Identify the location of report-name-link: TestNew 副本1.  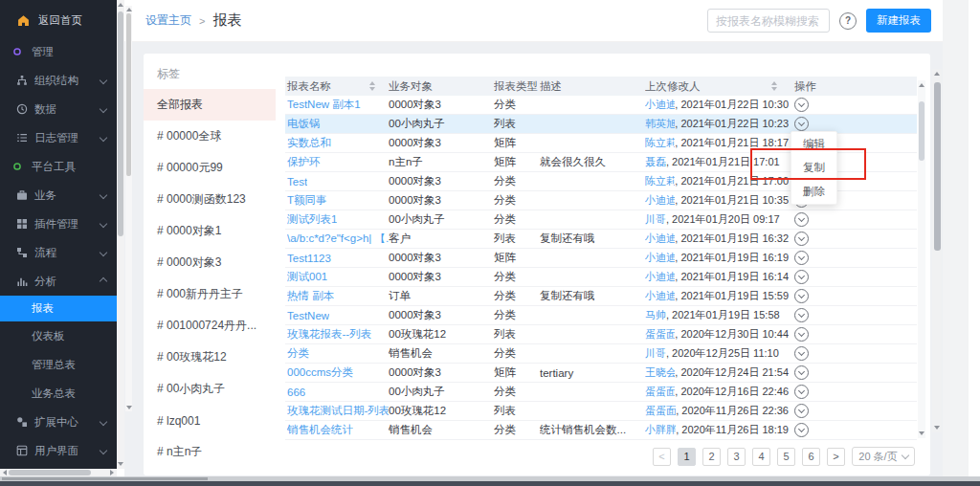
(323, 105).